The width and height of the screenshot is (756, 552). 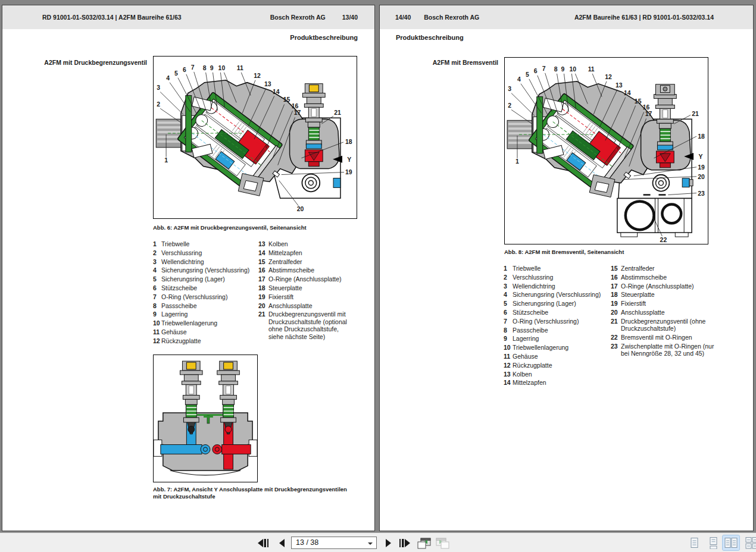 What do you see at coordinates (264, 543) in the screenshot?
I see `first-page-icon` at bounding box center [264, 543].